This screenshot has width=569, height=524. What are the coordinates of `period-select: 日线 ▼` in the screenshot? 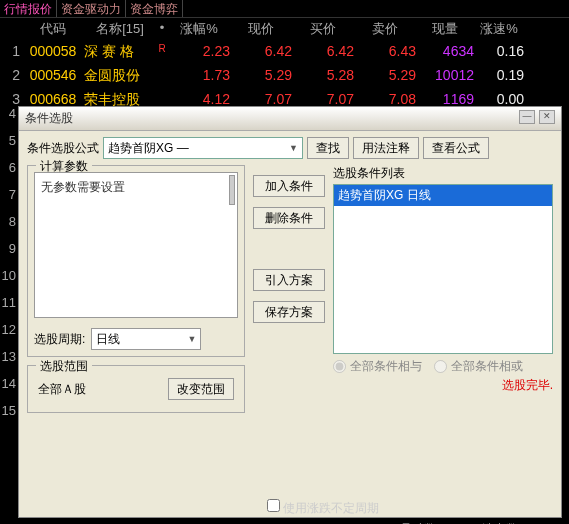 It's located at (146, 339).